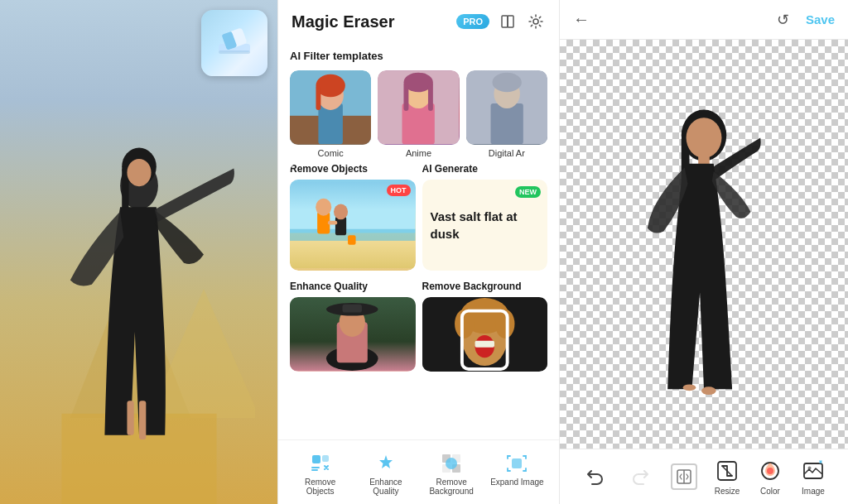  What do you see at coordinates (727, 492) in the screenshot?
I see `resize-label: Resize` at bounding box center [727, 492].